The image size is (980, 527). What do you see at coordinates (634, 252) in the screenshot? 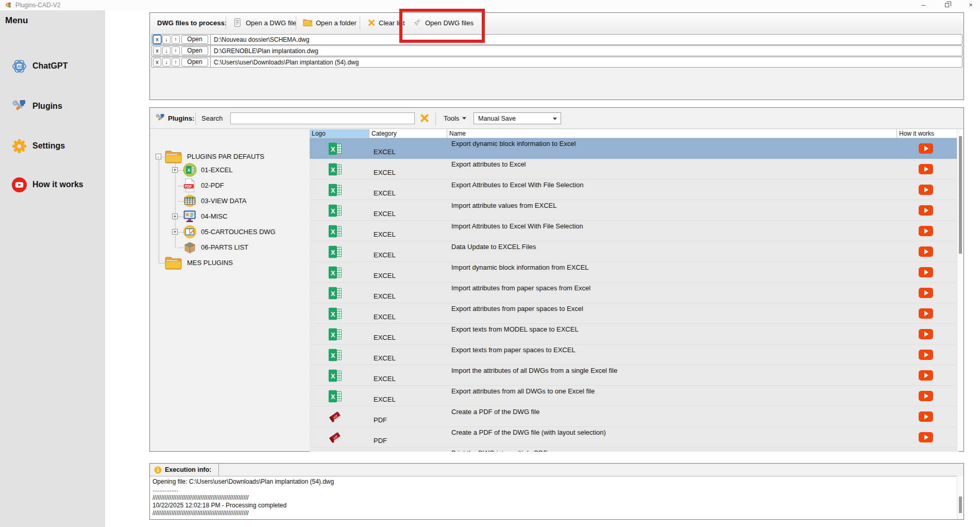
I see `plugin-row: EXCELData Update to EXCEL Files` at bounding box center [634, 252].